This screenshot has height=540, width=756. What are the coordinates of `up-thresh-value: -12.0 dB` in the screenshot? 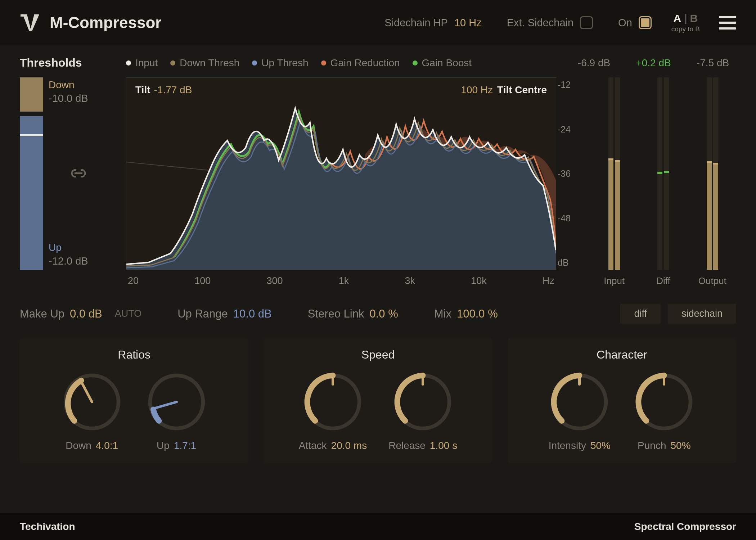 It's located at (84, 261).